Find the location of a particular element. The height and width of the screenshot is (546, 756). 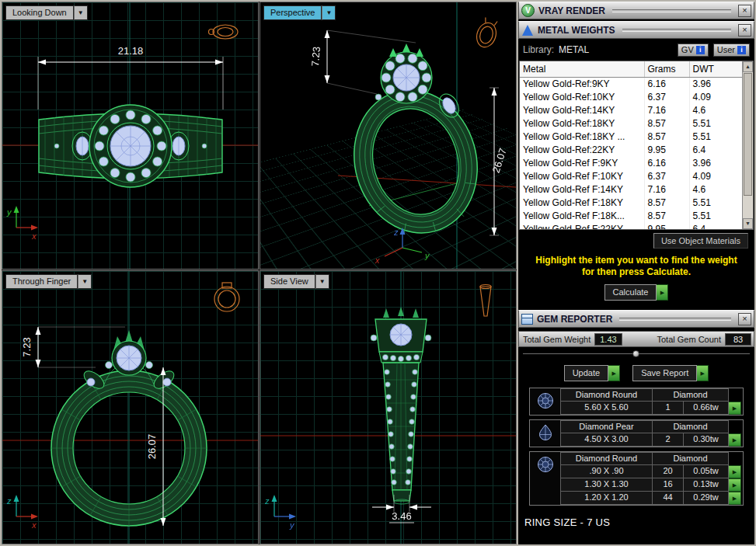

gem-weight: 0.30tw is located at coordinates (706, 440).